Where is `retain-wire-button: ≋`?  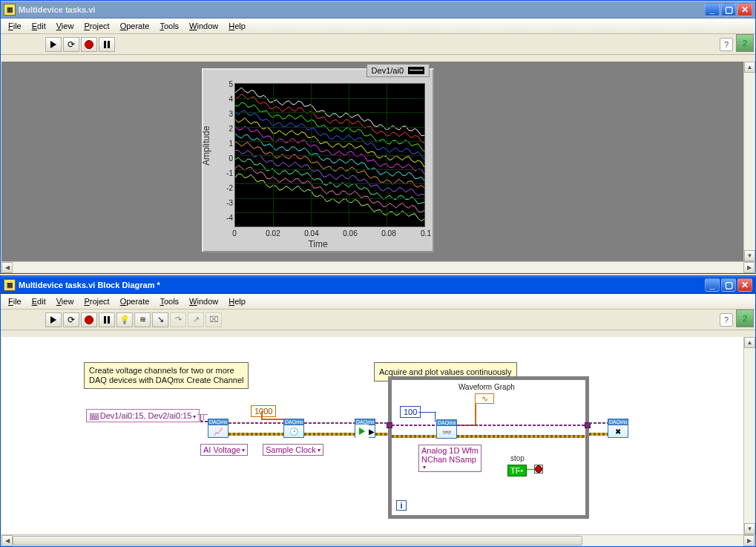 retain-wire-button: ≋ is located at coordinates (142, 320).